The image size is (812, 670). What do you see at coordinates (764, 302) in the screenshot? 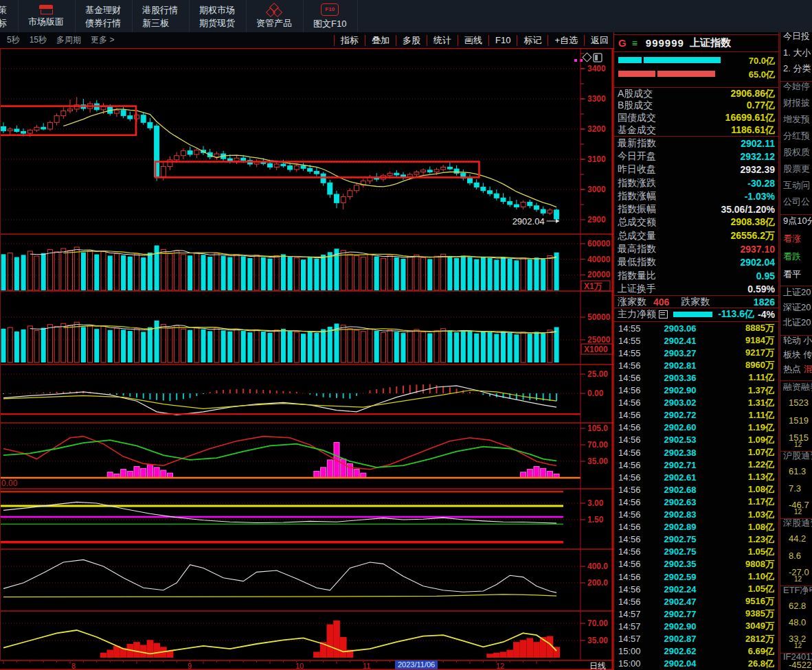
I see `down-count: 1826` at bounding box center [764, 302].